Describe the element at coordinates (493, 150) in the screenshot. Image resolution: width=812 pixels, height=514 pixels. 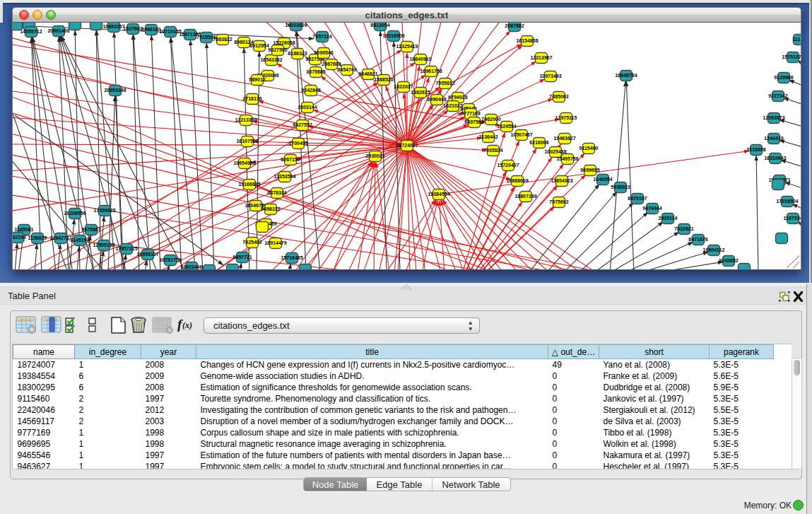
I see `svg-text: 7005834` at that location.